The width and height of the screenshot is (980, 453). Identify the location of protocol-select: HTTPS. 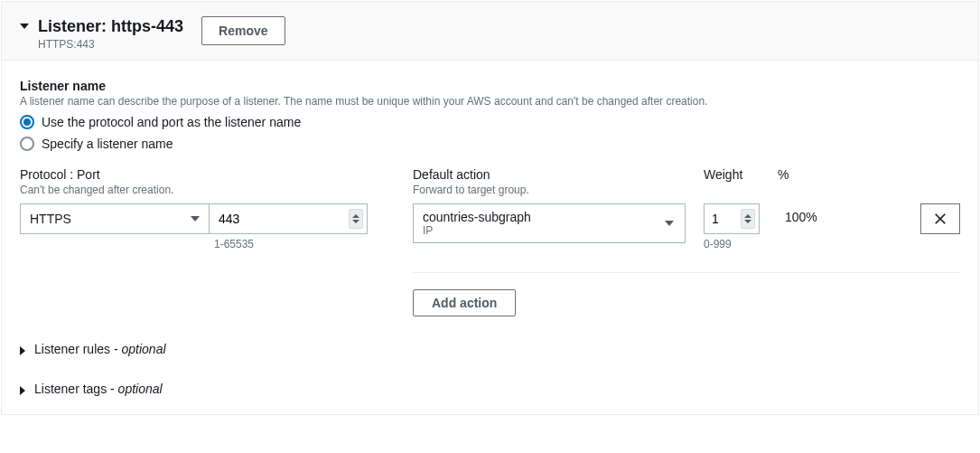
(115, 219).